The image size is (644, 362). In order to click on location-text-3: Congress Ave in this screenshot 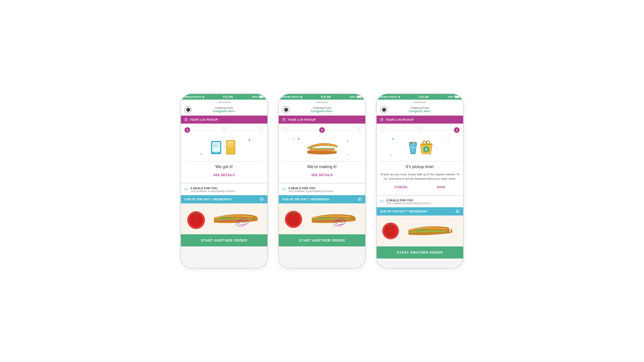, I will do `click(419, 111)`.